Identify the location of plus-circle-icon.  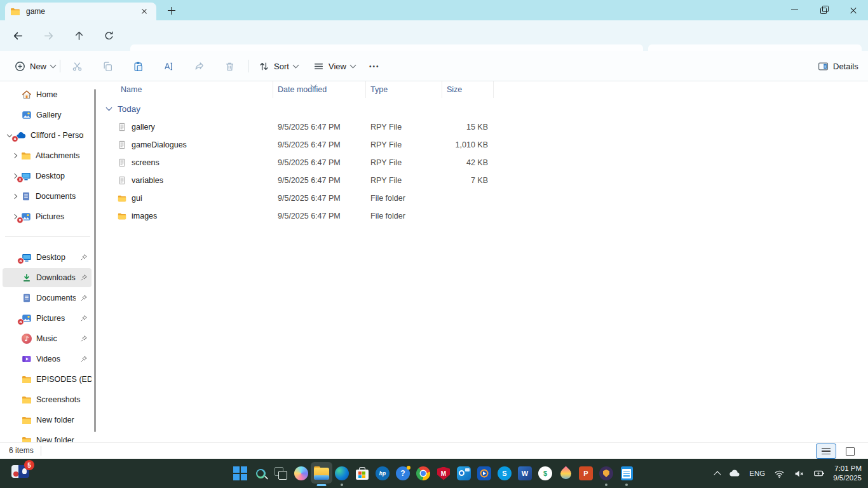
(20, 66).